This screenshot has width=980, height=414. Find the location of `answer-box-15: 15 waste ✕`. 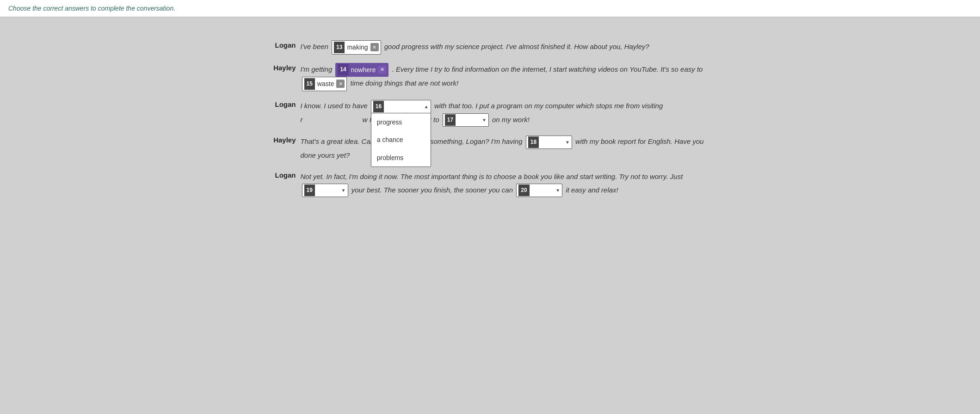

answer-box-15: 15 waste ✕ is located at coordinates (325, 84).